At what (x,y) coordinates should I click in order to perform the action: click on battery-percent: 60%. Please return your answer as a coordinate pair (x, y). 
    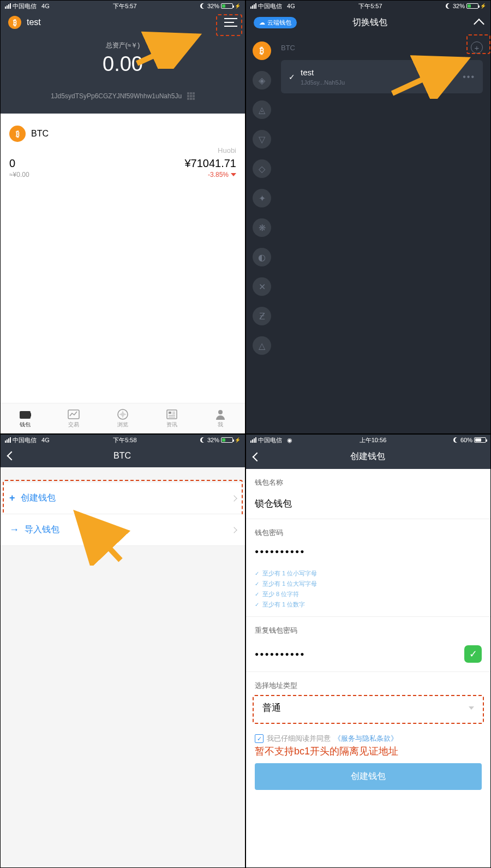
    Looking at the image, I should click on (466, 440).